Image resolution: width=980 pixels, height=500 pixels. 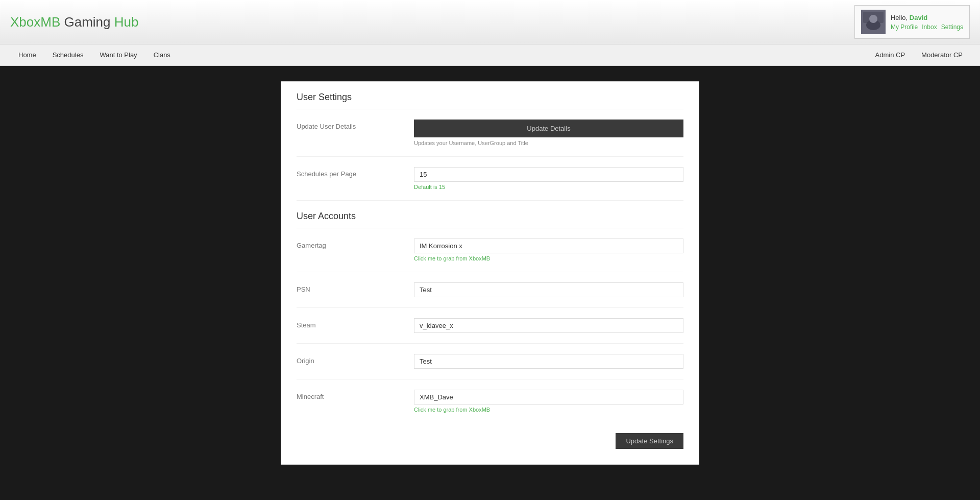 I want to click on user-links: My Profile Inbox Settings, so click(x=927, y=27).